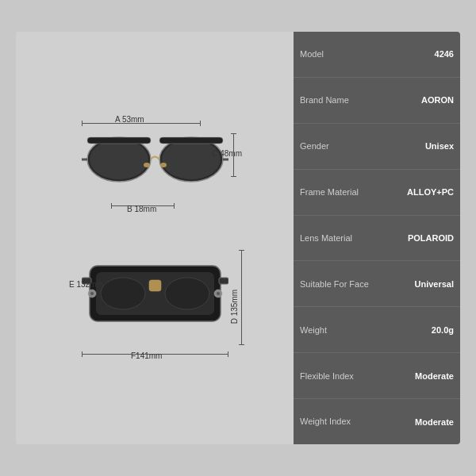 Image resolution: width=476 pixels, height=476 pixels. I want to click on top-glasses-wrap: A 53mm, so click(155, 165).